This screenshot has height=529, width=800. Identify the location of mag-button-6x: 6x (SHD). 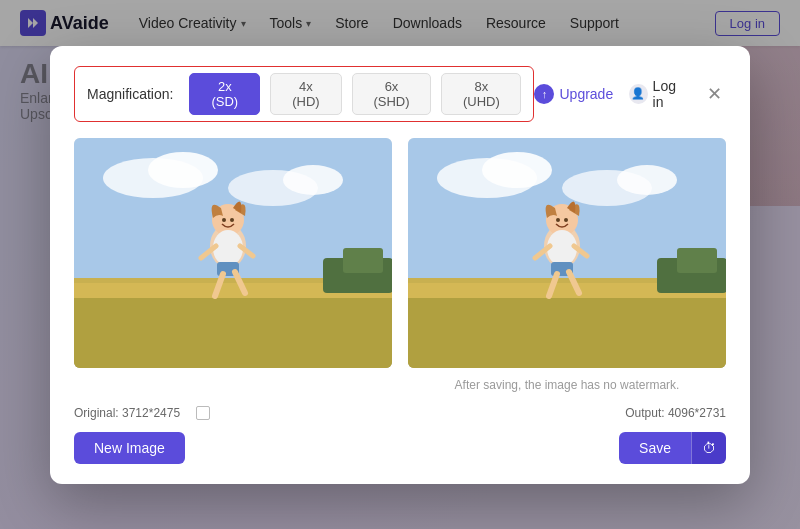
(392, 94).